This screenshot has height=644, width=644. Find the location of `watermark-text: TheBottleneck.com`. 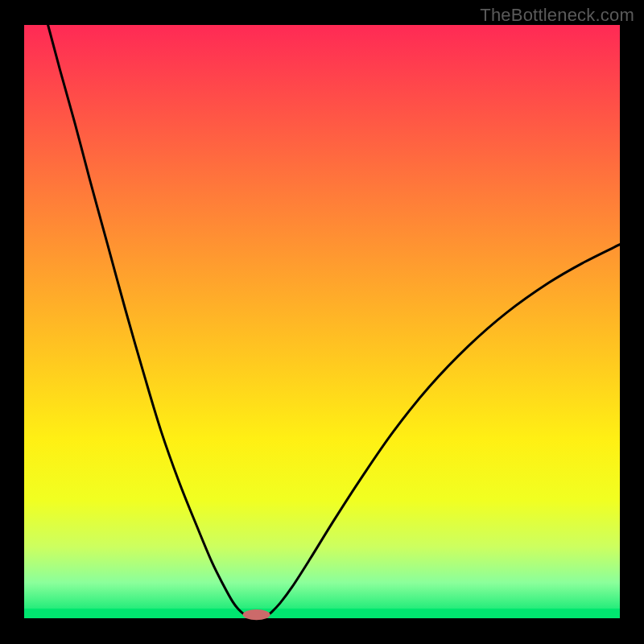

watermark-text: TheBottleneck.com is located at coordinates (557, 15).